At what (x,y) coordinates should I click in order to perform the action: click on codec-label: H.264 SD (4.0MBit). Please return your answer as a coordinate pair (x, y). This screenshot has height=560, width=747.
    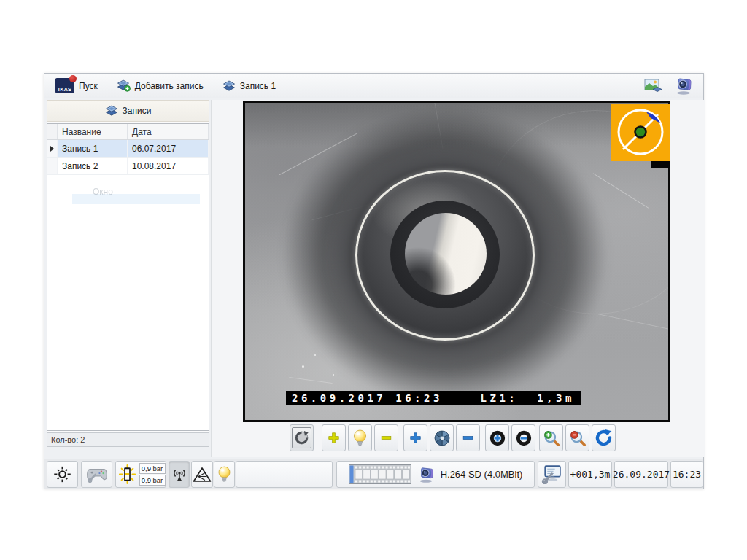
    Looking at the image, I should click on (481, 474).